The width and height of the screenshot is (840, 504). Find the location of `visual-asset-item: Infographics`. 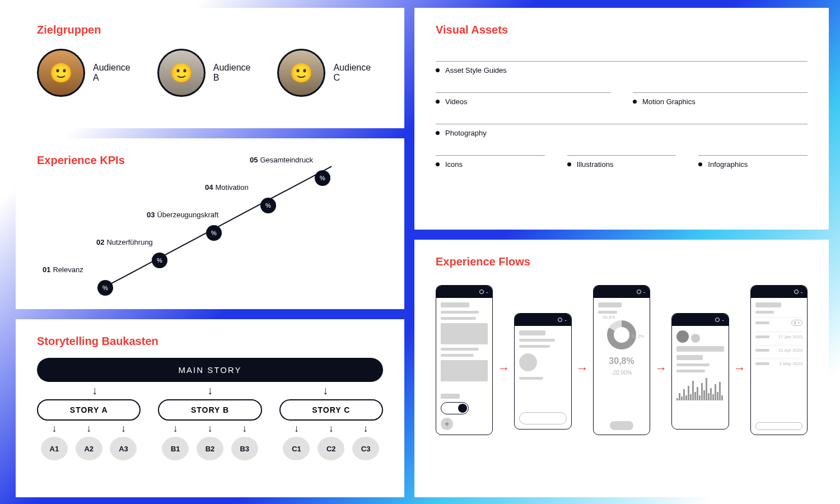

visual-asset-item: Infographics is located at coordinates (753, 162).